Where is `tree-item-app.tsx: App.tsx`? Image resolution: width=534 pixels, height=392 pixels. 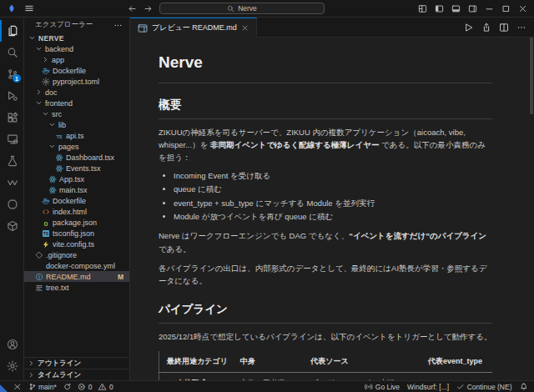 tree-item-app.tsx: App.tsx is located at coordinates (77, 178).